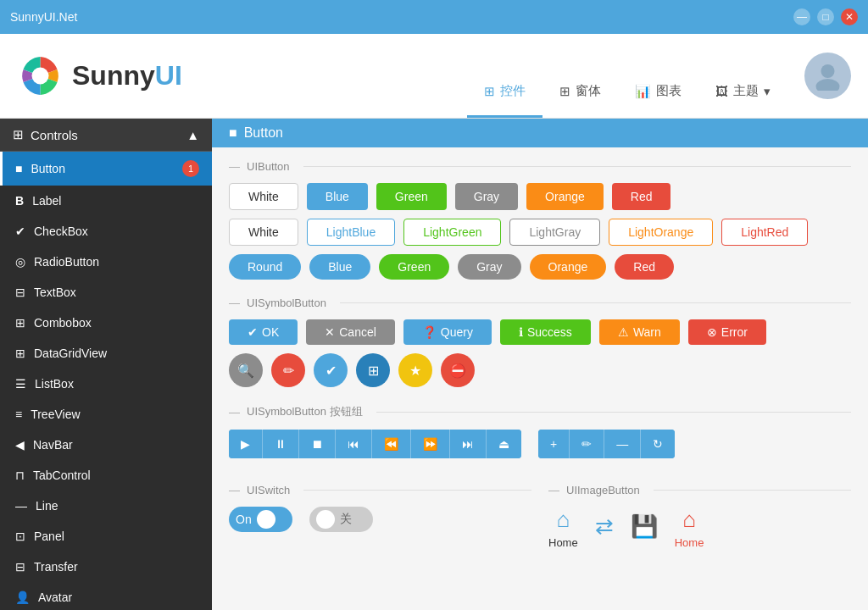  Describe the element at coordinates (106, 262) in the screenshot. I see `sidebar-item-radiobutton: ◎ RadioButton` at that location.